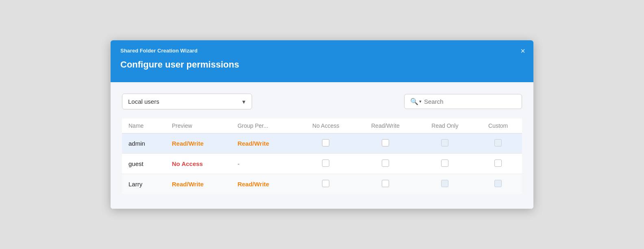 This screenshot has width=644, height=249. Describe the element at coordinates (144, 184) in the screenshot. I see `user-name: Larry` at that location.